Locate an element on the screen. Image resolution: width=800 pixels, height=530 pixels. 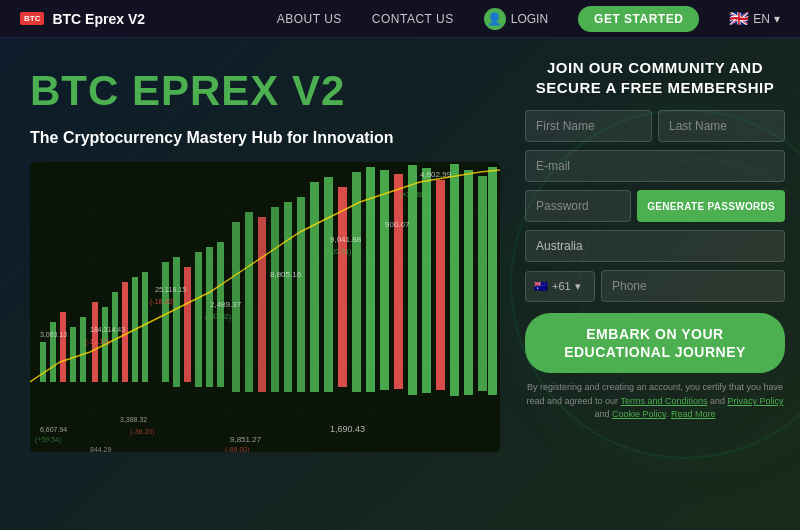
svg-text: 3,063.13 is located at coordinates (54, 334).